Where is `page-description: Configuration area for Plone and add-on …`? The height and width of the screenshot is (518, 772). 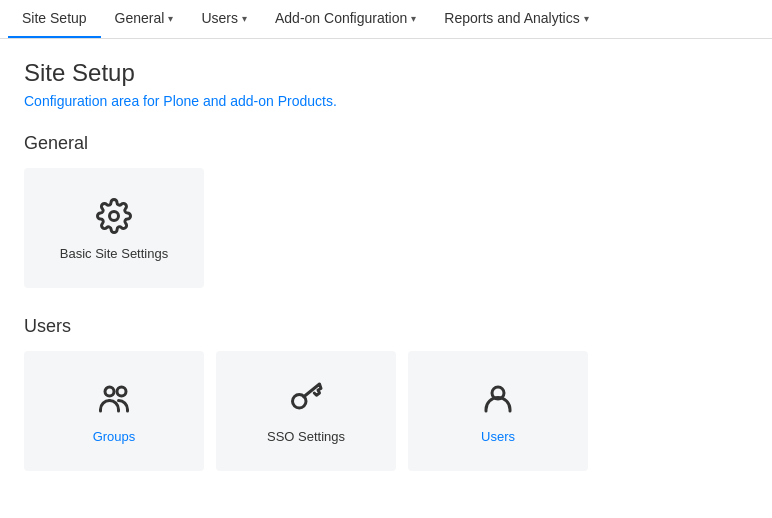 page-description: Configuration area for Plone and add-on … is located at coordinates (386, 101).